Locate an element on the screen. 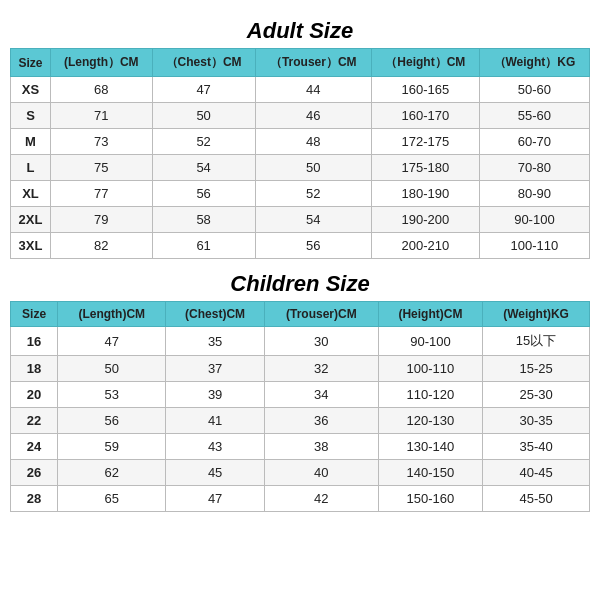 The width and height of the screenshot is (600, 600). table-cell: 75 is located at coordinates (102, 168).